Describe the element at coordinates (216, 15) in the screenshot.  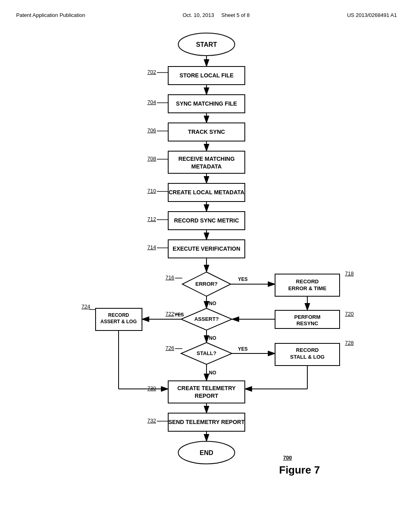
I see `header-center: Oct. 10, 2013 Sheet 5 of 8` at that location.